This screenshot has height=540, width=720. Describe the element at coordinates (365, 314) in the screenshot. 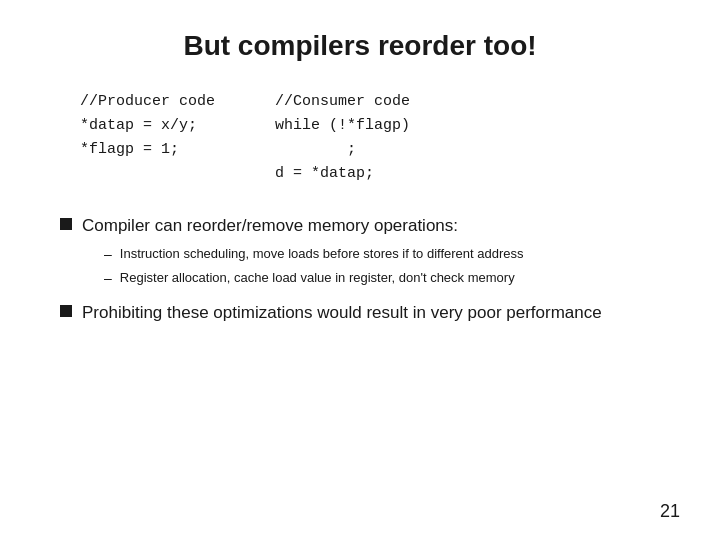

I see `bullet-item-2: Prohibiting these optimizations would re…` at that location.